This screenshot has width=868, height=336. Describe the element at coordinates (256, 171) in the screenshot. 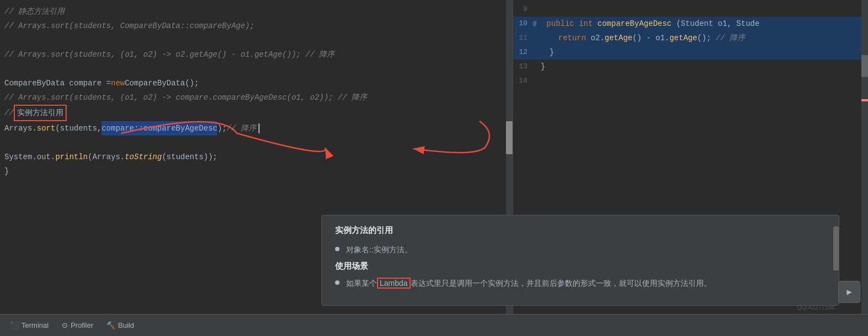

I see `code-line-brace: }` at that location.